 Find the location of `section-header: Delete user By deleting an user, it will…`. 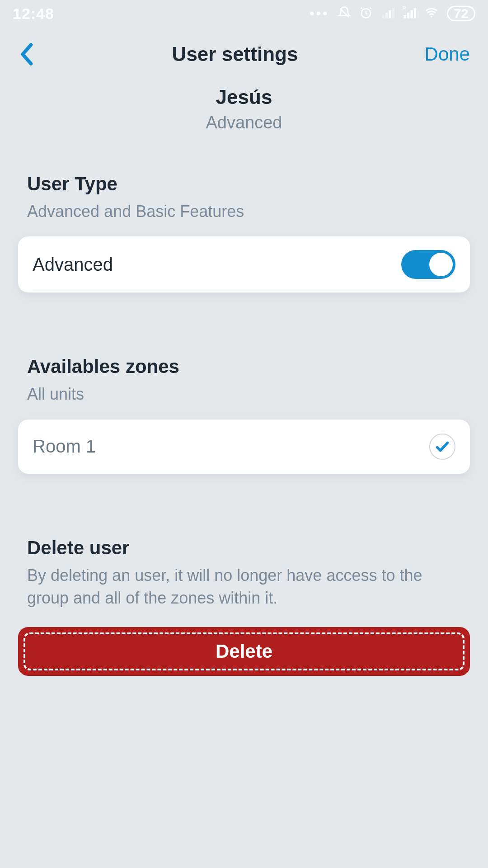

section-header: Delete user By deleting an user, it will… is located at coordinates (244, 573).